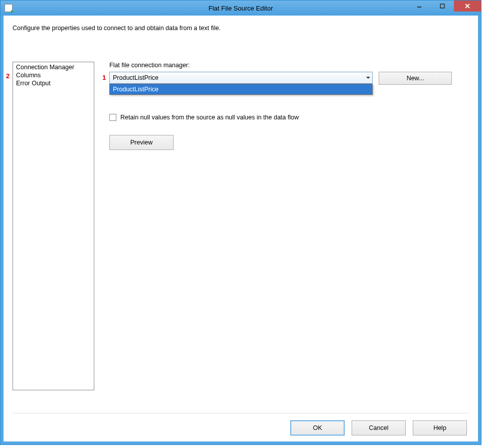 The height and width of the screenshot is (448, 486). I want to click on nav-item-columns: Columns, so click(53, 75).